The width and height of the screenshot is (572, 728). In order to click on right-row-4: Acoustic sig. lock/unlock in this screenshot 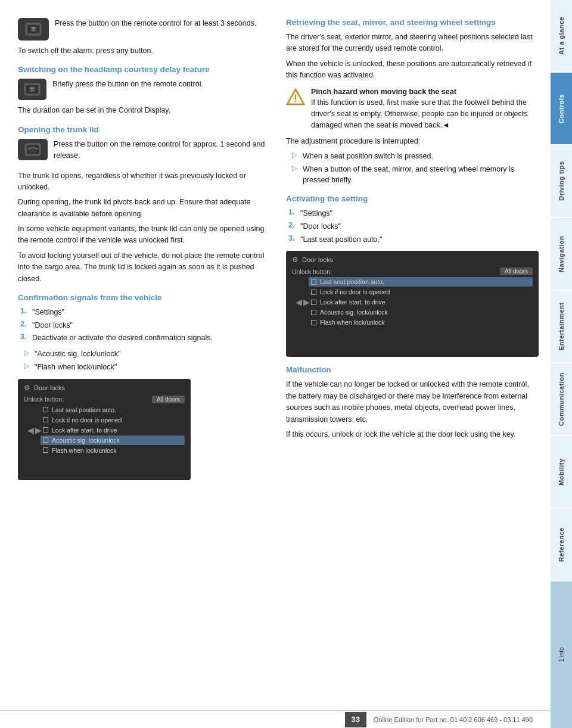, I will do `click(421, 312)`.